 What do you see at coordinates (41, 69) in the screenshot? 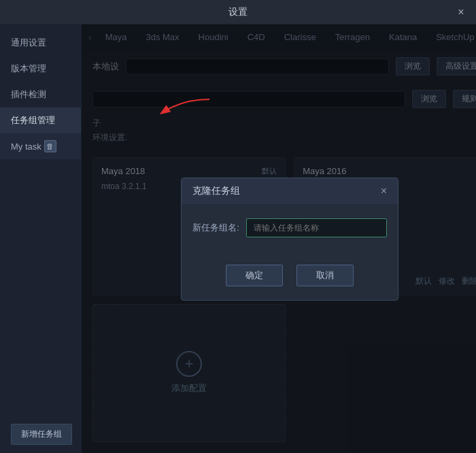
I see `sidebar-item-version: 版本管理` at bounding box center [41, 69].